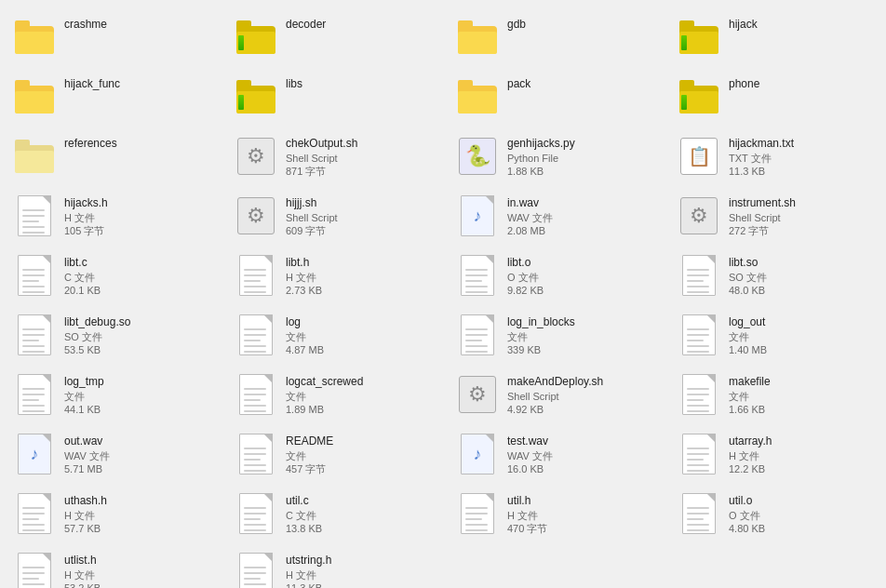 Image resolution: width=886 pixels, height=588 pixels. Describe the element at coordinates (558, 335) in the screenshot. I see `list-item: log_in_blocks文件339 KB` at that location.